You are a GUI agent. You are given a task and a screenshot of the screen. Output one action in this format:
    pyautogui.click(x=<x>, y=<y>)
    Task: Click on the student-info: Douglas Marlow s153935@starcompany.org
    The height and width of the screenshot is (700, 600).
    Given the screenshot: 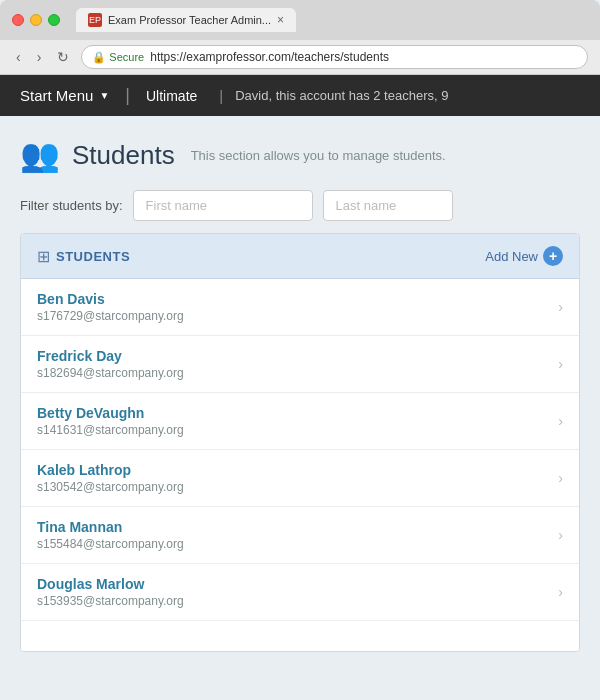 What is the action you would take?
    pyautogui.click(x=110, y=592)
    